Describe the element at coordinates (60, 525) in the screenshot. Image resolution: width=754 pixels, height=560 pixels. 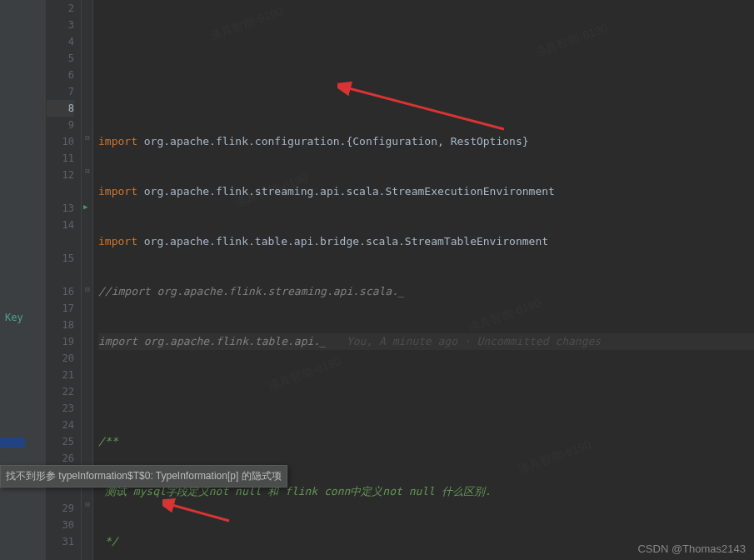
I see `line-num: 30` at that location.